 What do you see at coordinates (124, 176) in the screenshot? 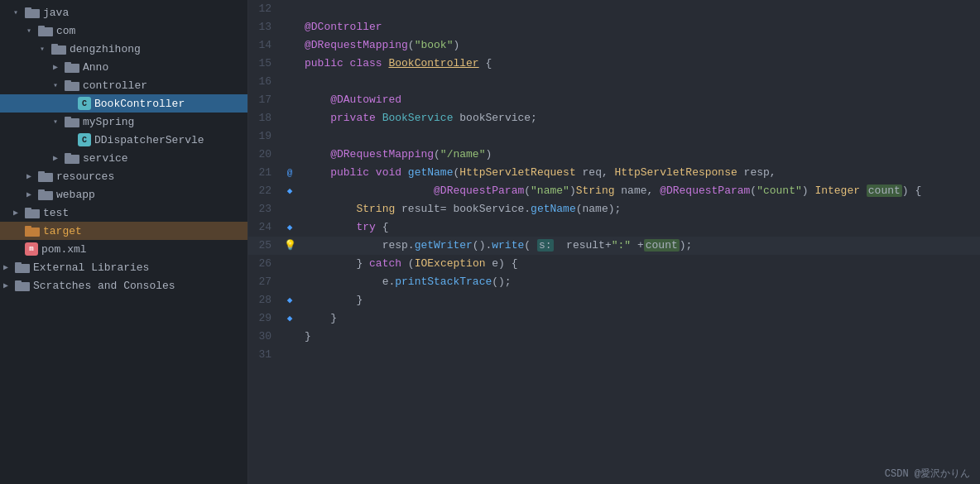
I see `sidebar-item-resources: ▶ resources` at bounding box center [124, 176].